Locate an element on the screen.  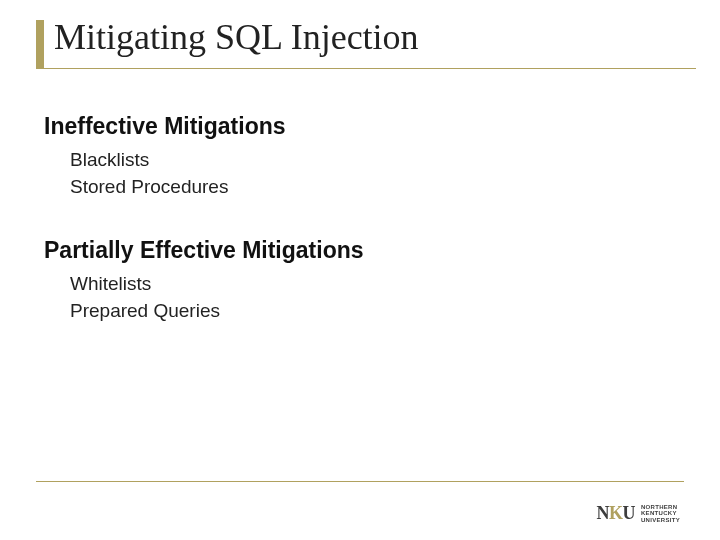
logo-line: UNIVERSITY is located at coordinates (660, 520).